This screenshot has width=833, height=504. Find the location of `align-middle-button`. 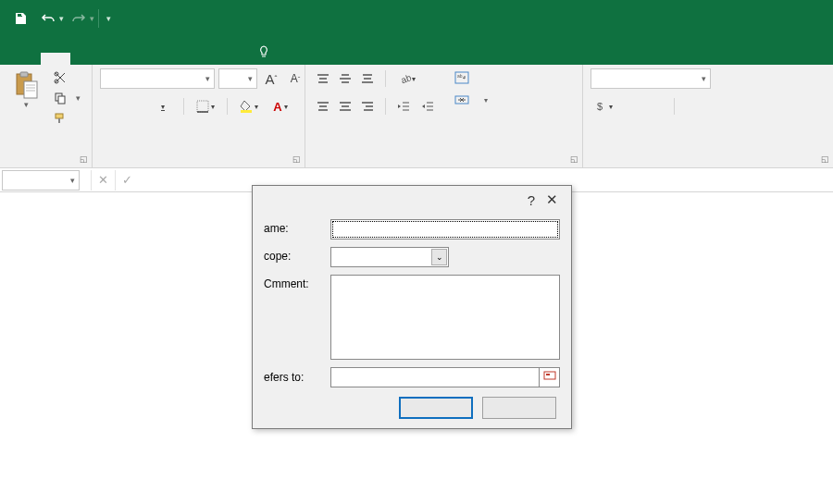

align-middle-button is located at coordinates (345, 79).